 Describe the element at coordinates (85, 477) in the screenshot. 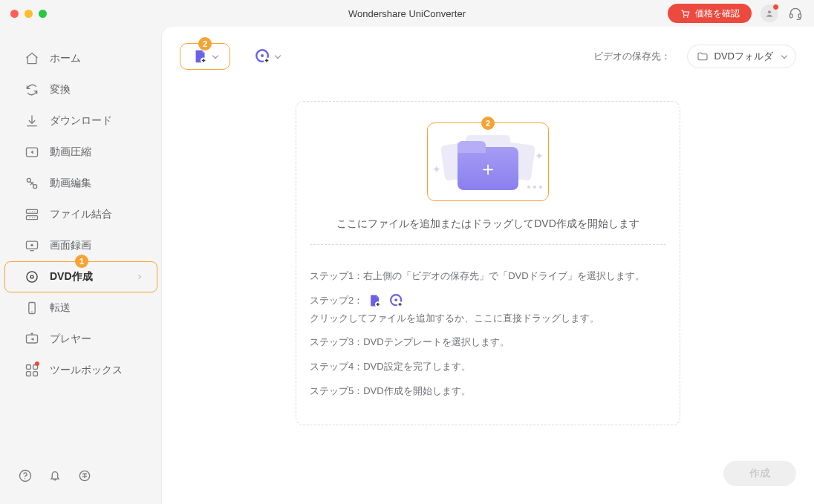

I see `promo-button` at that location.